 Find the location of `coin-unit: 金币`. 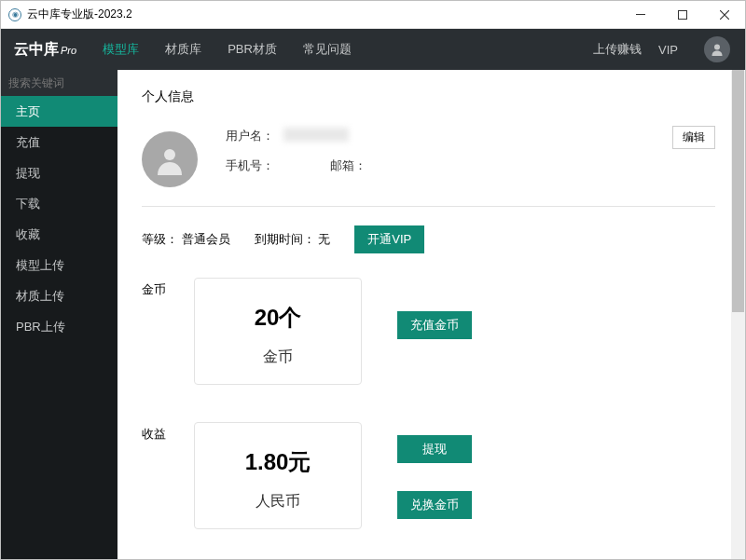

coin-unit: 金币 is located at coordinates (278, 358).